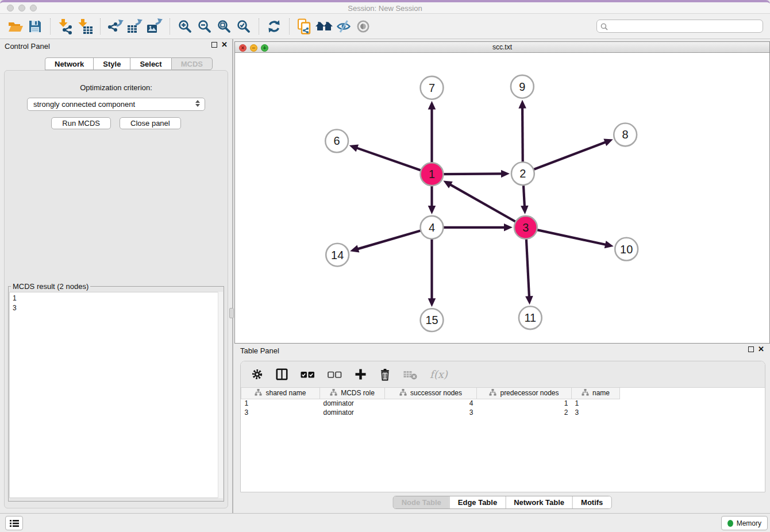 This screenshot has width=770, height=532. What do you see at coordinates (308, 375) in the screenshot?
I see `select-all-columns-icon` at bounding box center [308, 375].